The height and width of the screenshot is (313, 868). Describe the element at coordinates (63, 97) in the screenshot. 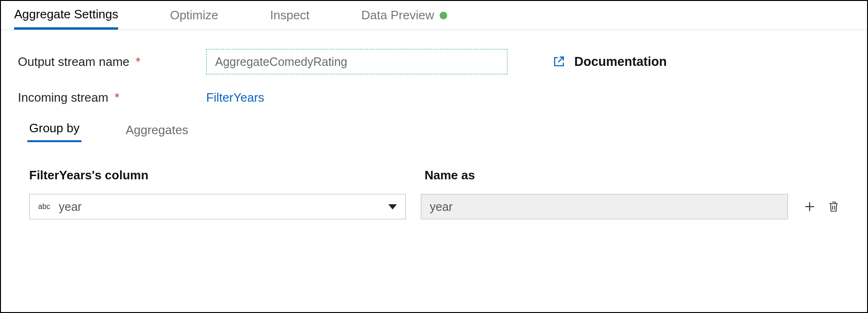

I see `incoming-stream-label-text: Incoming stream` at that location.